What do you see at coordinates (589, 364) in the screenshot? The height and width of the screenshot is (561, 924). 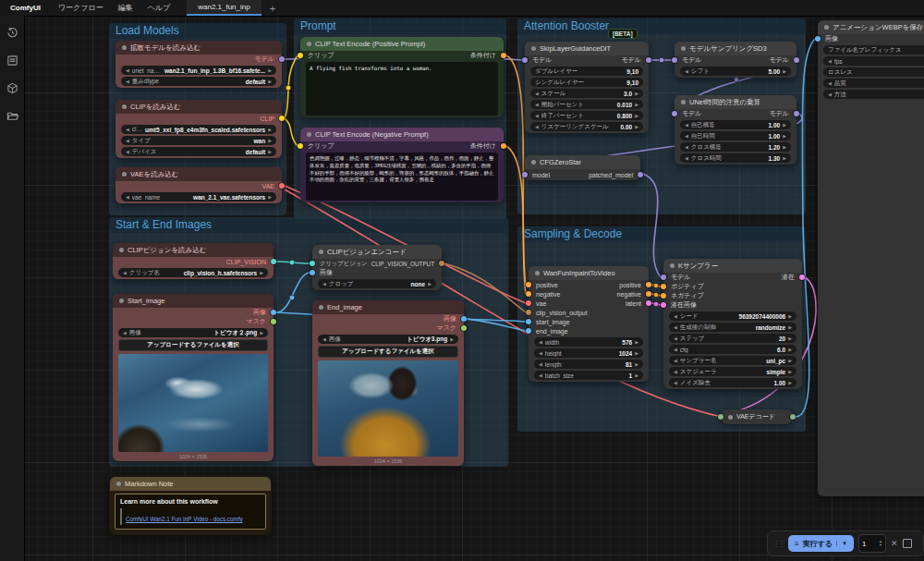 I see `widget-length: ◀length81▶` at bounding box center [589, 364].